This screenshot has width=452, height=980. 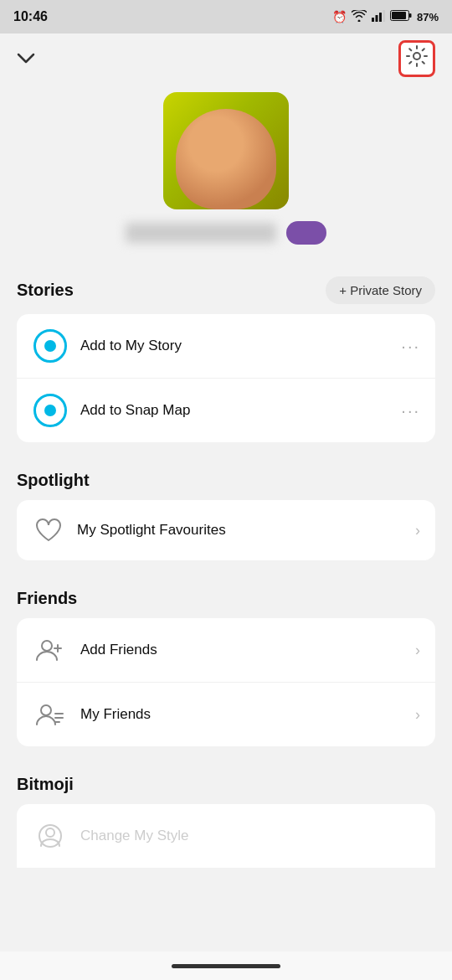 What do you see at coordinates (306, 233) in the screenshot?
I see `snap-score` at bounding box center [306, 233].